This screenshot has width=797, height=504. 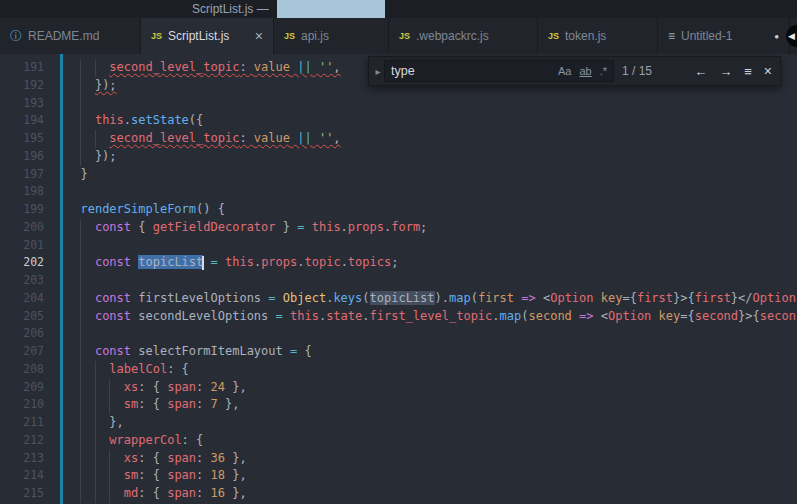 I want to click on line-number: 211, so click(x=22, y=423).